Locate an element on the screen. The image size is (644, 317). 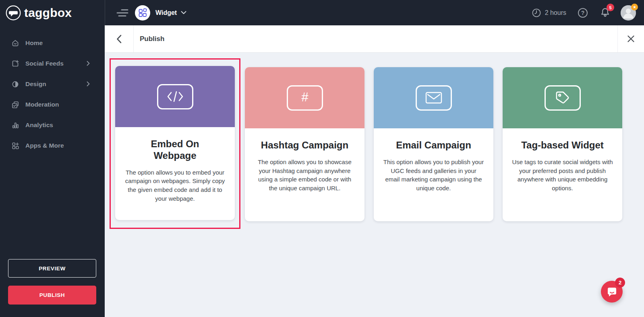
card-tag-based-widget: Tag-based Widget Use tags to curate soci… is located at coordinates (562, 144).